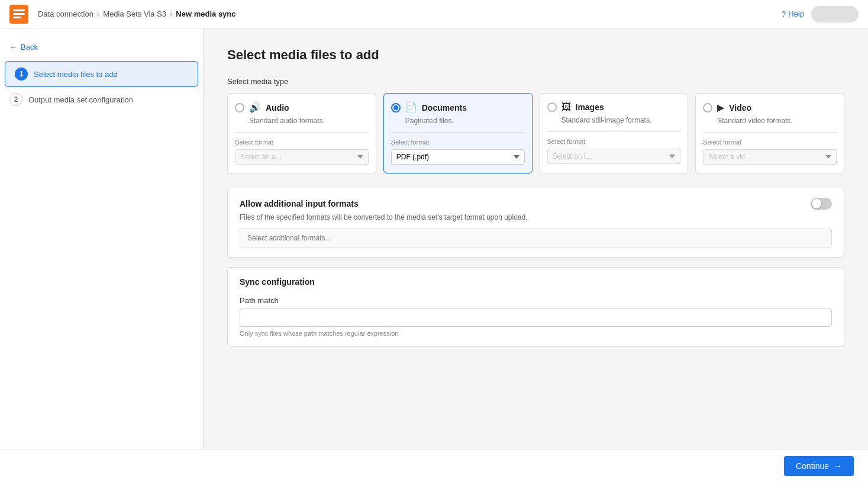 Image resolution: width=868 pixels, height=482 pixels. I want to click on app-logo, so click(19, 14).